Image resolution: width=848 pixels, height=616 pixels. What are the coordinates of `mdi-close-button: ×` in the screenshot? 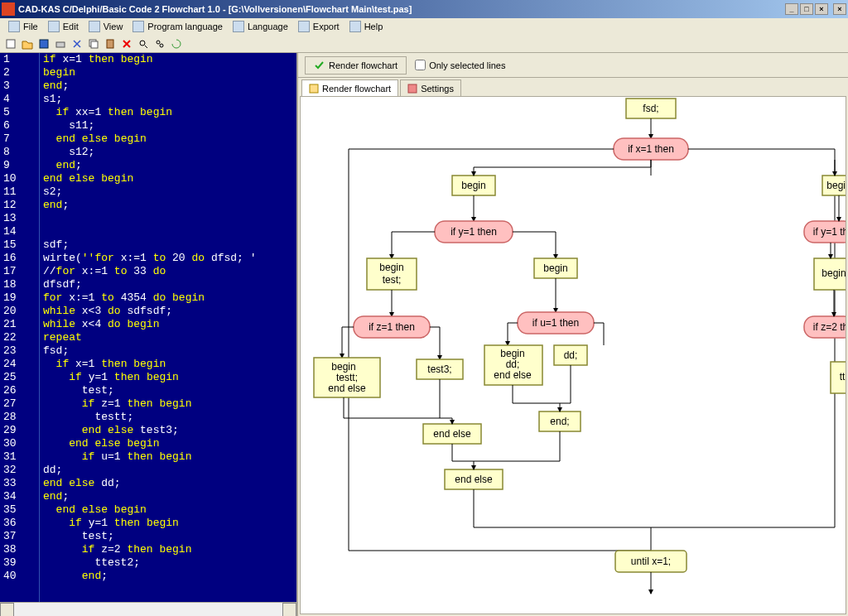 It's located at (840, 9).